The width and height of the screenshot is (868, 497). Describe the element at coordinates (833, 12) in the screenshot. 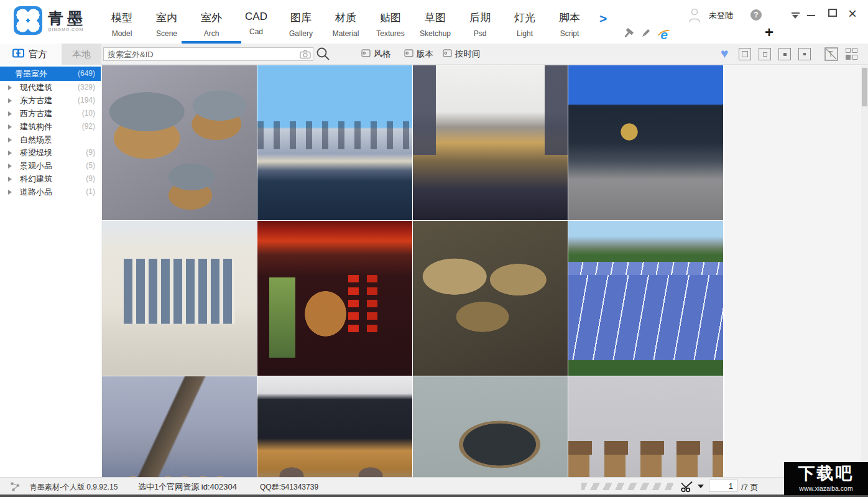

I see `maximize-button` at that location.